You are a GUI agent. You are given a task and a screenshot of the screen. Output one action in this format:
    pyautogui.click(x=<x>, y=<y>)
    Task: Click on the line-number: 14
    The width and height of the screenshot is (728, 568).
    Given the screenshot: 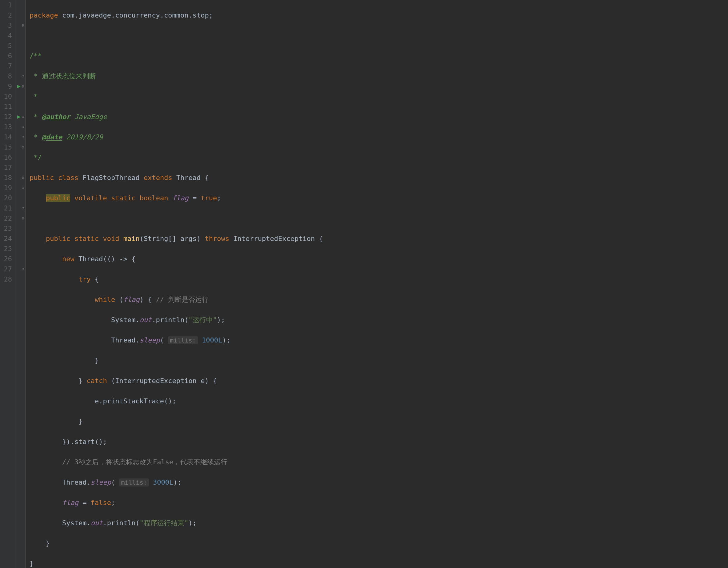 What is the action you would take?
    pyautogui.click(x=7, y=137)
    